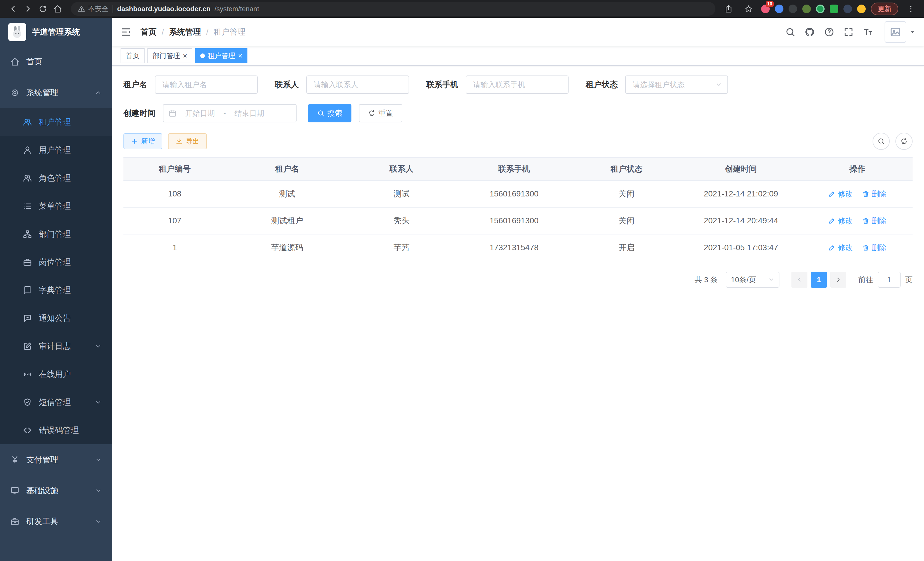 This screenshot has width=924, height=561. What do you see at coordinates (58, 9) in the screenshot?
I see `browser-home-button` at bounding box center [58, 9].